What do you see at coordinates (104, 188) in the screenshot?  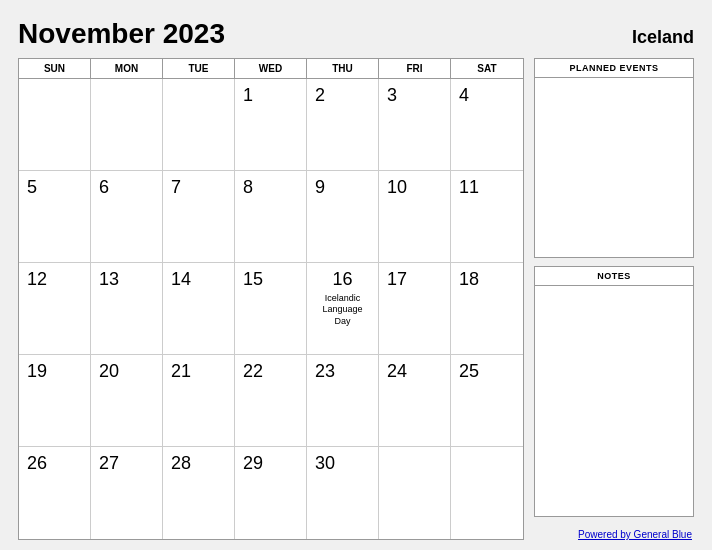 I see `day-number: 6` at bounding box center [104, 188].